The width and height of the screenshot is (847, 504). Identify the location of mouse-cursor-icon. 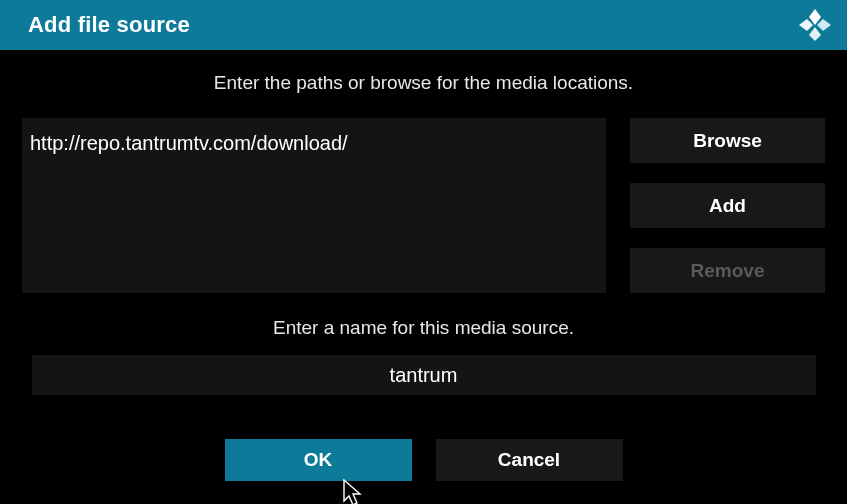
(354, 492).